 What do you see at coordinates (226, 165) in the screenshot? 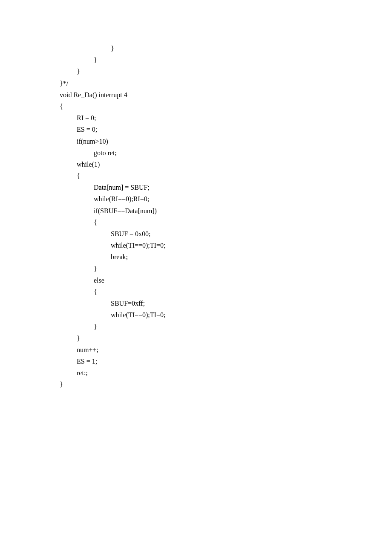
I see `code-line: while(1)` at bounding box center [226, 165].